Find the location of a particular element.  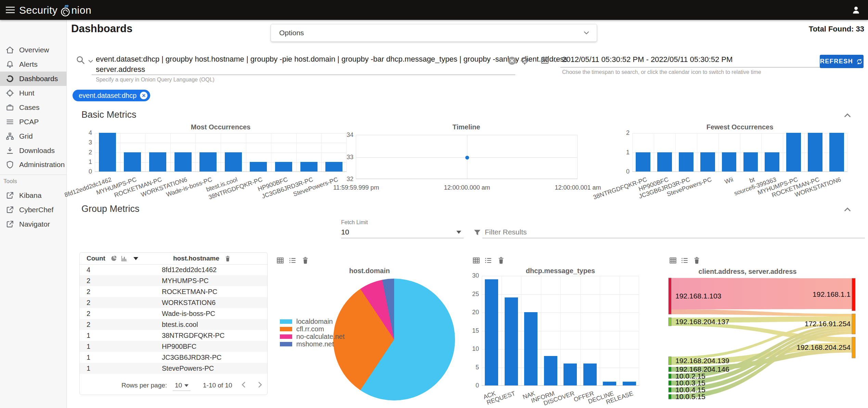

calendar-icon is located at coordinates (545, 60).